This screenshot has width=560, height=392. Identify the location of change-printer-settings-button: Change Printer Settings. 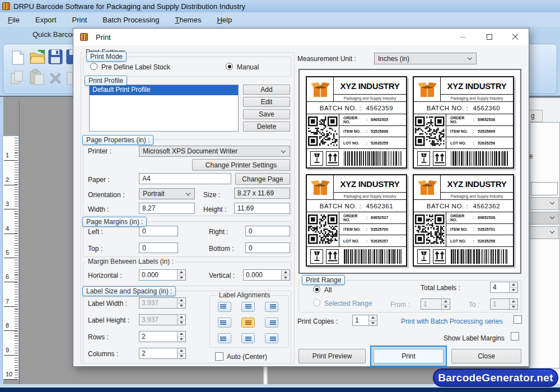
(241, 165).